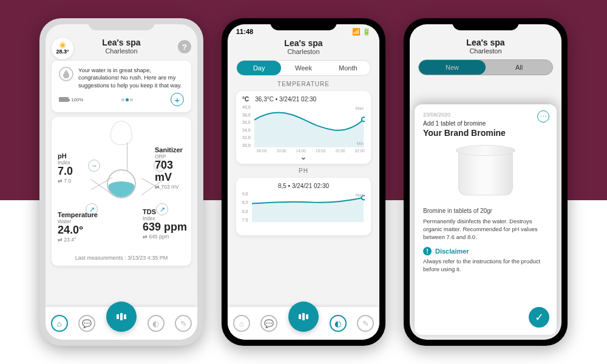 The height and width of the screenshot is (364, 607). I want to click on metric-target: ⇄ 7.0, so click(66, 181).